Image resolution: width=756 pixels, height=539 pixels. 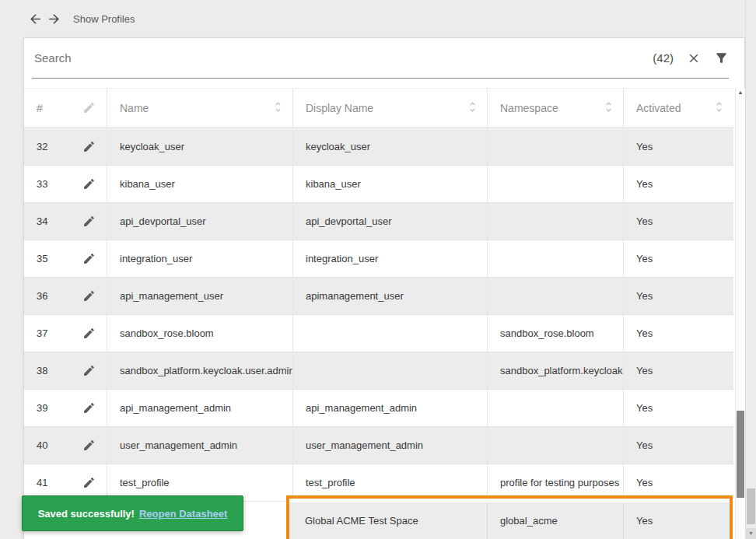 What do you see at coordinates (47, 258) in the screenshot?
I see `row-number: 35` at bounding box center [47, 258].